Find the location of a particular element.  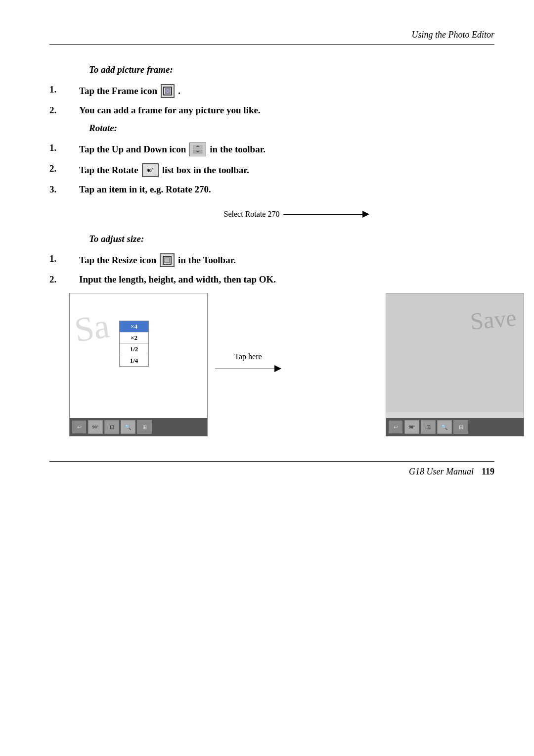

list-item: 1. Tap the Up and Down icon in the to is located at coordinates (272, 149).